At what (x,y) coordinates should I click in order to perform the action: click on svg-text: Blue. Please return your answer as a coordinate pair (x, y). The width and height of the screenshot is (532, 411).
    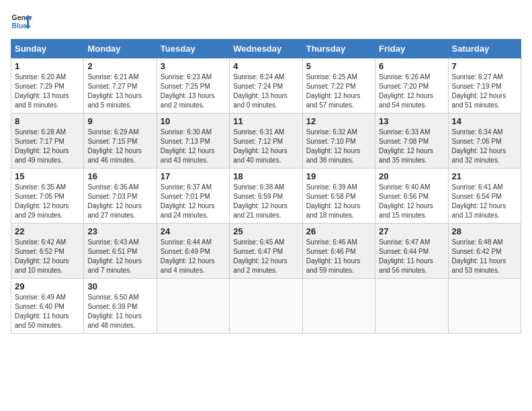
    Looking at the image, I should click on (20, 26).